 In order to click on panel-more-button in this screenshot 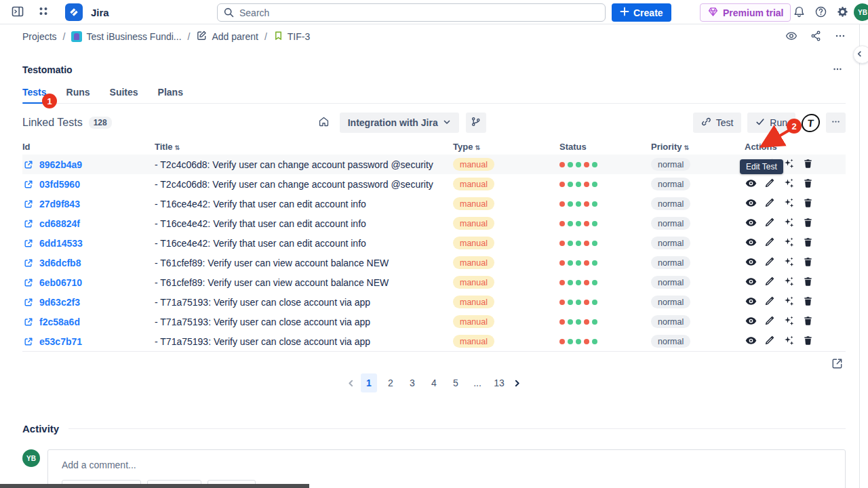, I will do `click(837, 70)`.